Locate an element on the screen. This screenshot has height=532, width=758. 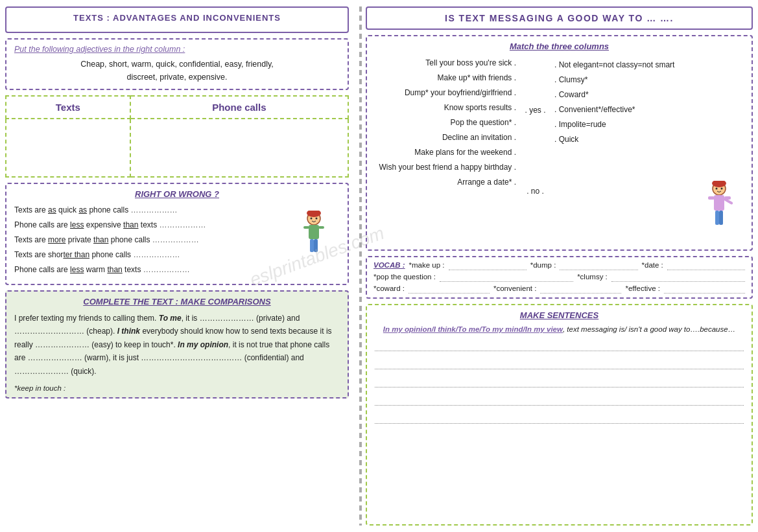
right-title: IS TEXT MESSAGING A GOOD WAY TO … …. is located at coordinates (559, 18).